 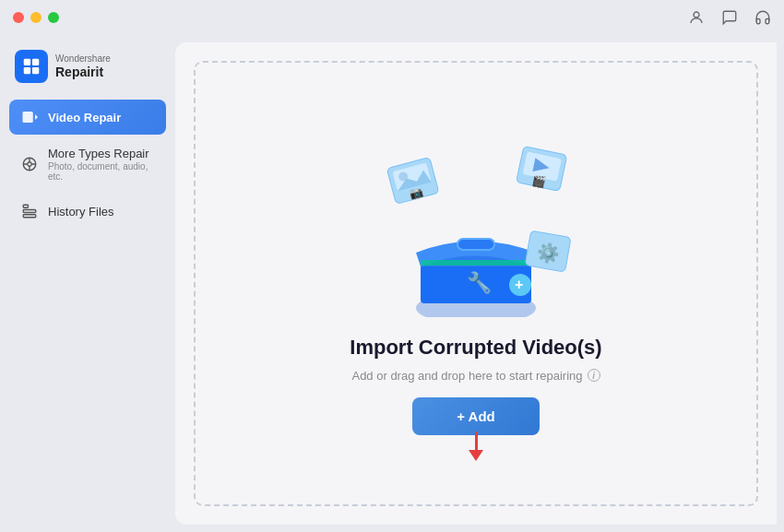 What do you see at coordinates (476, 417) in the screenshot?
I see `add-button: + Add` at bounding box center [476, 417].